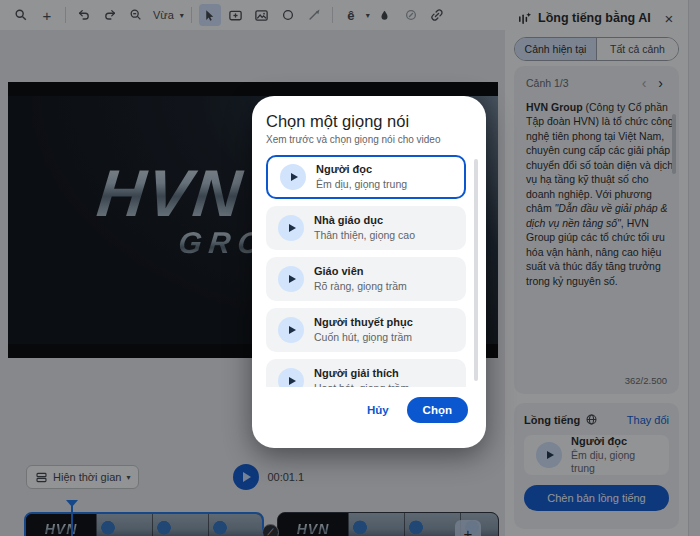  What do you see at coordinates (364, 235) in the screenshot?
I see `voice-description: Thân thiện, giọng cao` at bounding box center [364, 235].